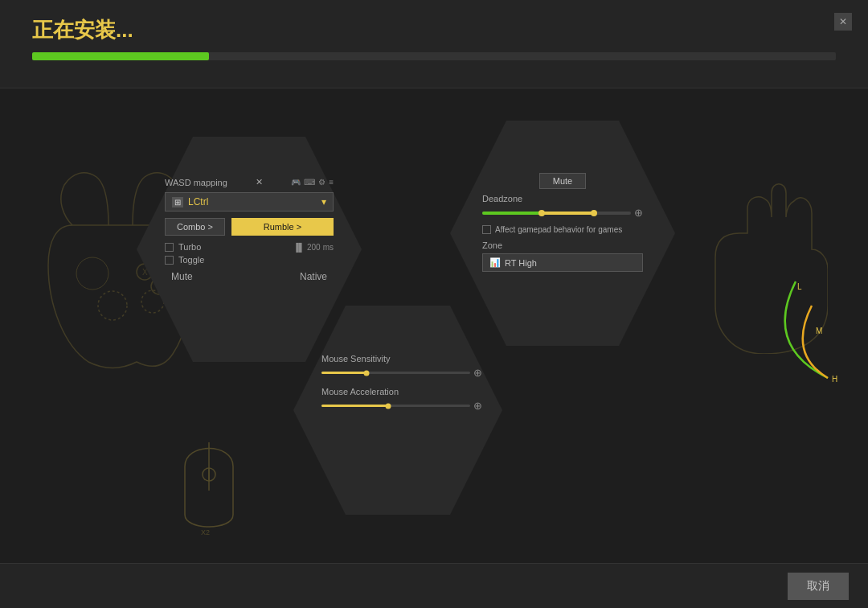 This screenshot has height=608, width=868. What do you see at coordinates (563, 181) in the screenshot?
I see `deadzone-mute-button: Mute` at bounding box center [563, 181].